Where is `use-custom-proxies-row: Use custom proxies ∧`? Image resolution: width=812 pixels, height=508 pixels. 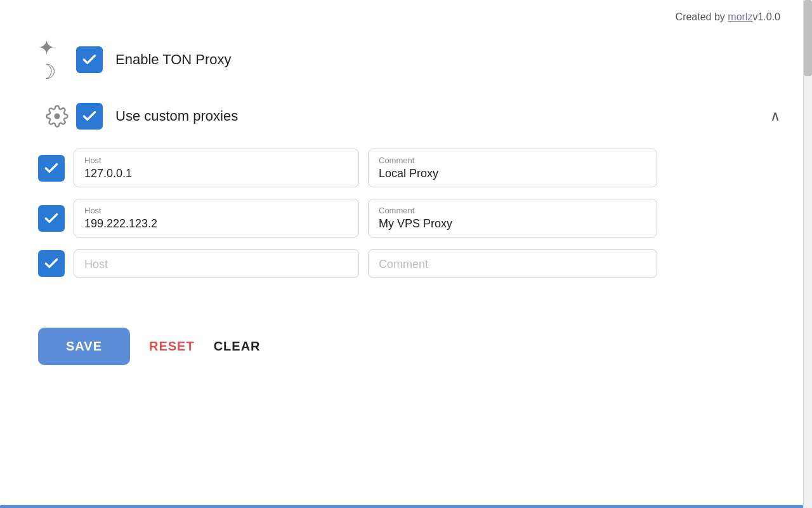
use-custom-proxies-row: Use custom proxies ∧ is located at coordinates (409, 116).